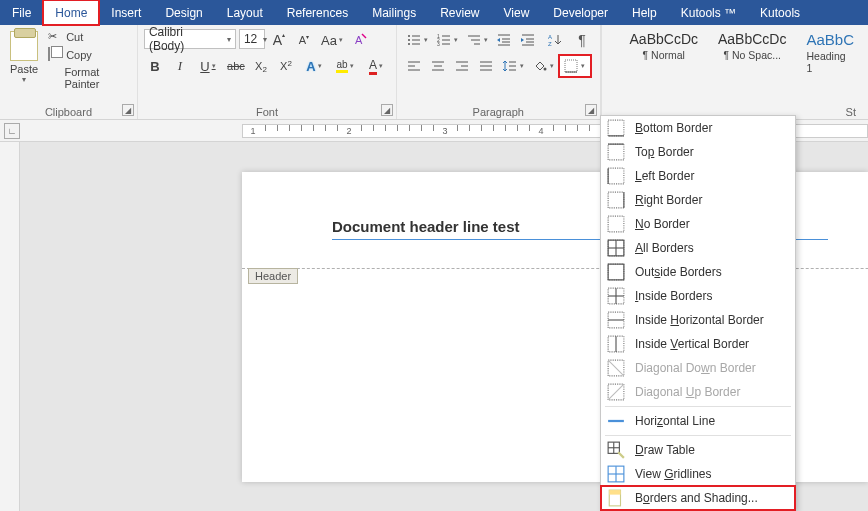 The width and height of the screenshot is (868, 511). I want to click on border-menu-label: Left Border, so click(664, 176).